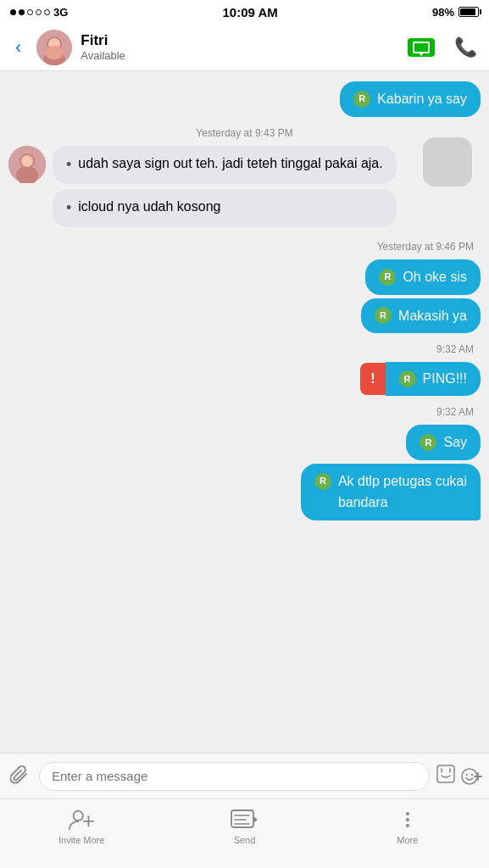  Describe the element at coordinates (243, 41) in the screenshot. I see `contact-name: Fitri` at that location.